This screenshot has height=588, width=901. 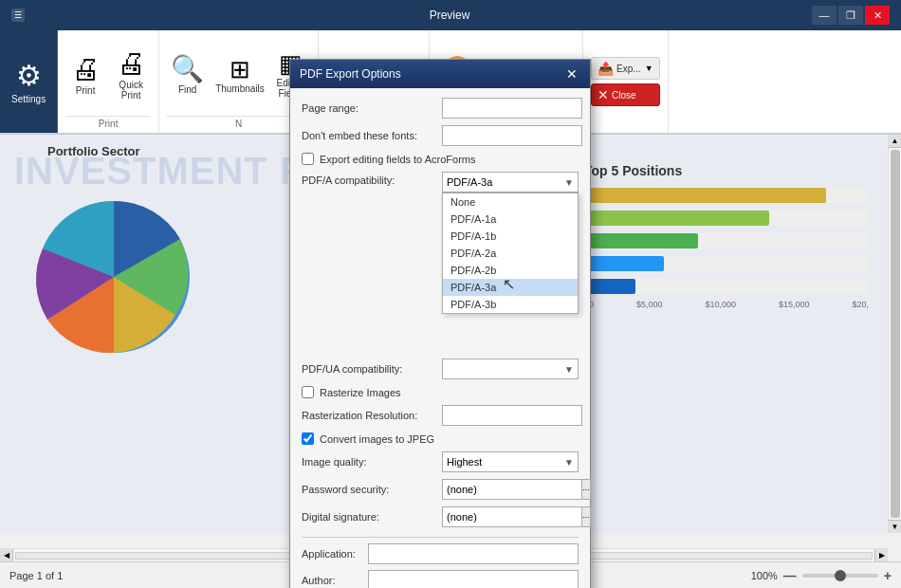 I want to click on page-range-input, so click(x=512, y=108).